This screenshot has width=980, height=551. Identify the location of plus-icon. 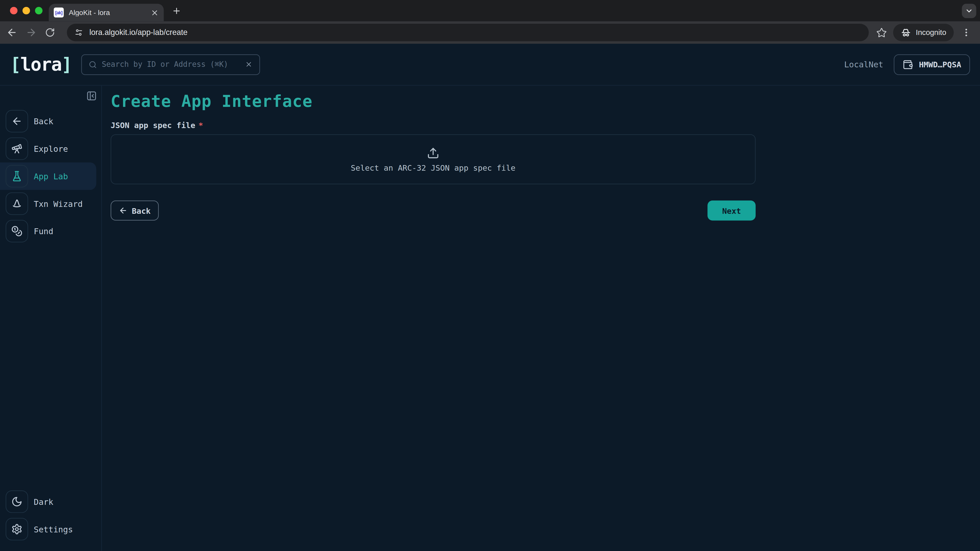
(177, 11).